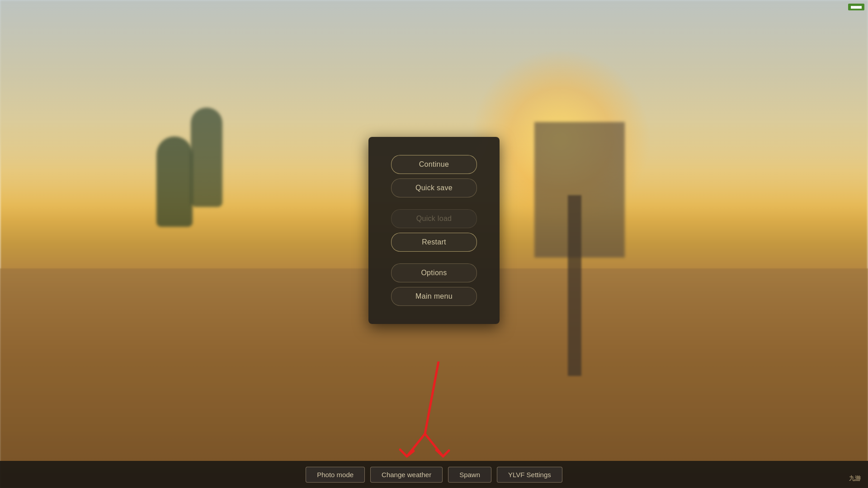 This screenshot has height=488, width=868. Describe the element at coordinates (406, 474) in the screenshot. I see `change-weather-button: Change weather` at that location.